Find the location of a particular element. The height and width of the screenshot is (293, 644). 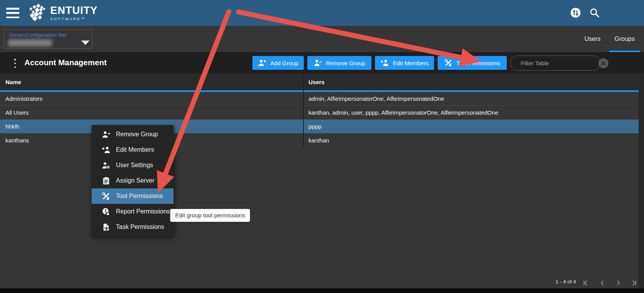

cell-group-name: hhklh is located at coordinates (12, 127).